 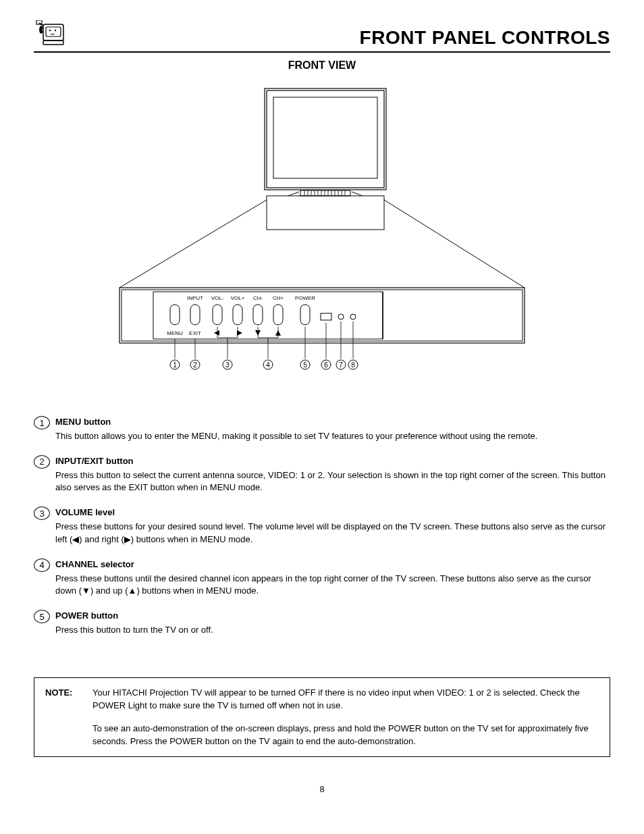 I want to click on item-desc: Press these buttons until the desired ch…, so click(x=333, y=585).